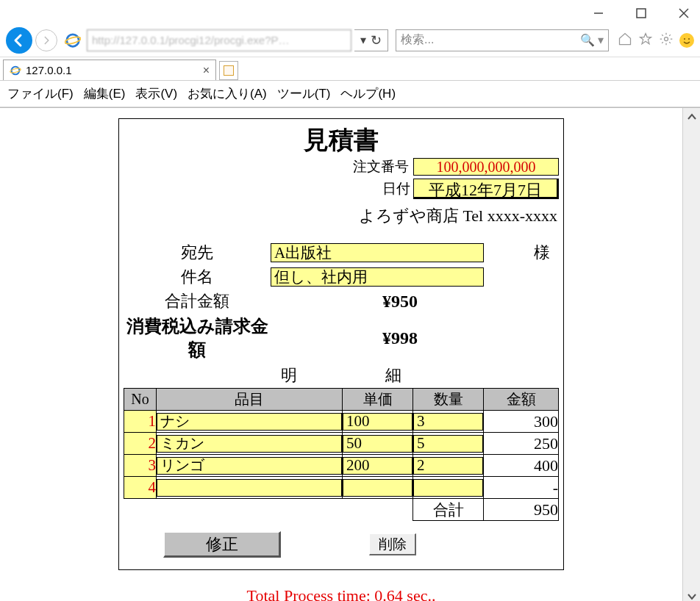  Describe the element at coordinates (341, 216) in the screenshot. I see `shop-info: よろずや商店 Tel xxxx-xxxx` at that location.